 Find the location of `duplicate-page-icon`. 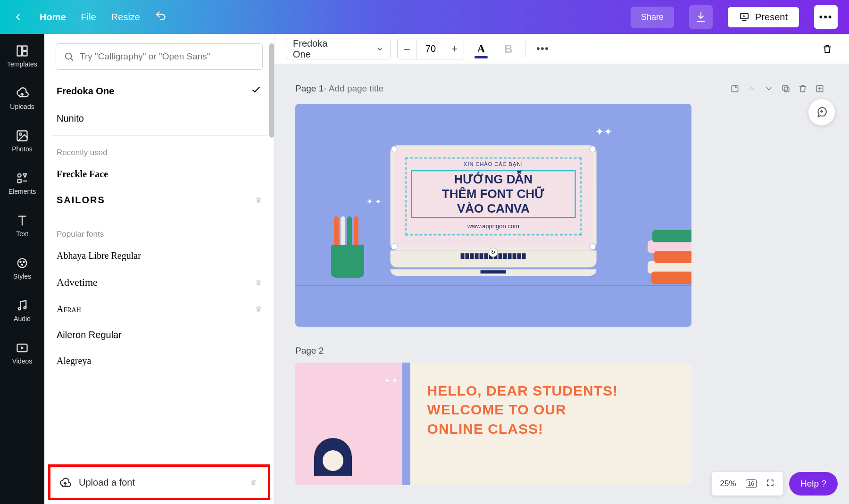

duplicate-page-icon is located at coordinates (786, 89).